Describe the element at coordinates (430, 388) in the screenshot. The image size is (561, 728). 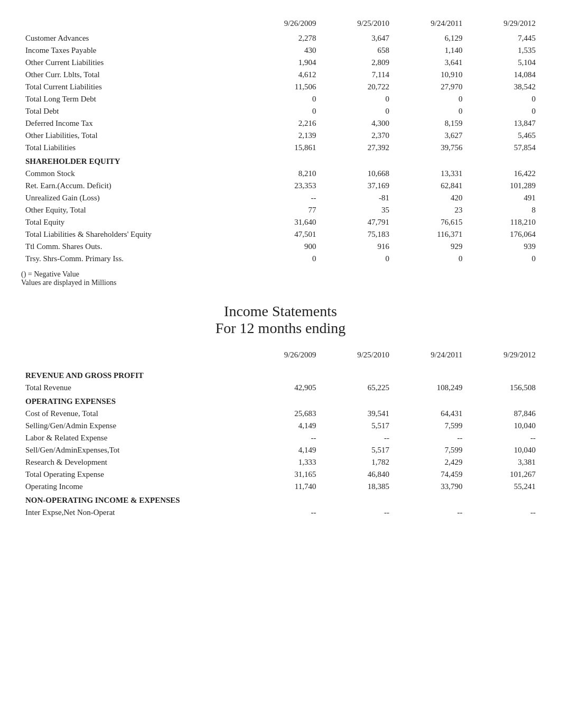
I see `income-row-value: 108,249` at that location.